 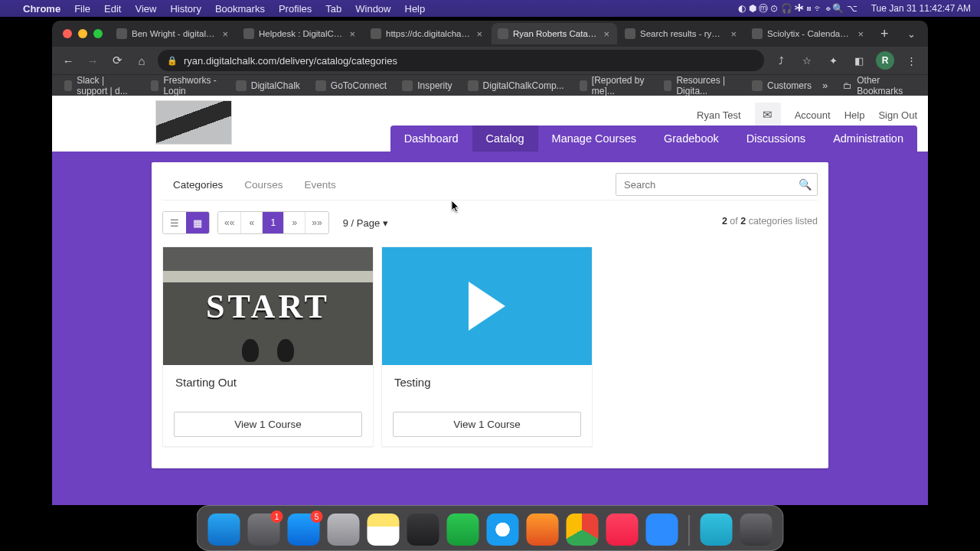 I want to click on dock-downloads, so click(x=717, y=530).